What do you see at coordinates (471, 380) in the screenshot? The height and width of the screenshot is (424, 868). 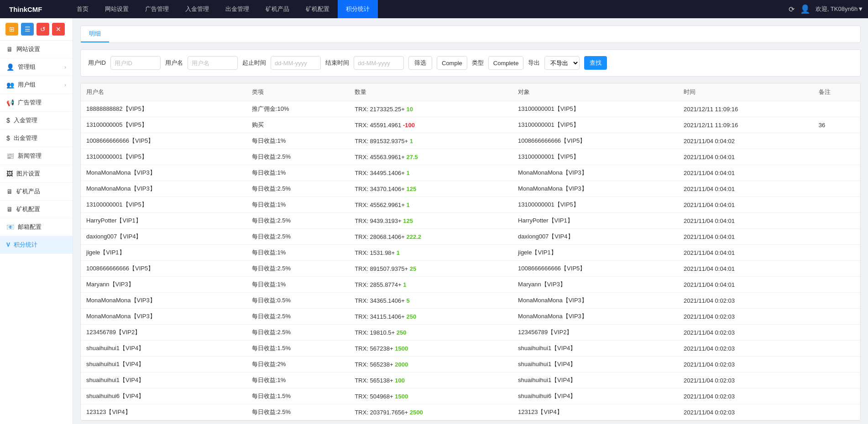 I see `table-row: shuaihuihui1【VIP4】每日收益:1%TRX: 565138+ 10…` at bounding box center [471, 380].